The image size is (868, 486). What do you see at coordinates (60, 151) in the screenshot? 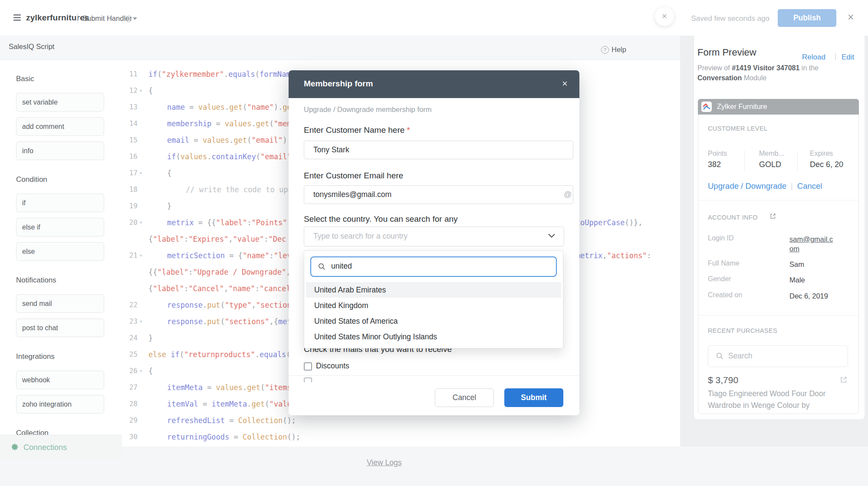
I see `palette-block-info: info` at bounding box center [60, 151].